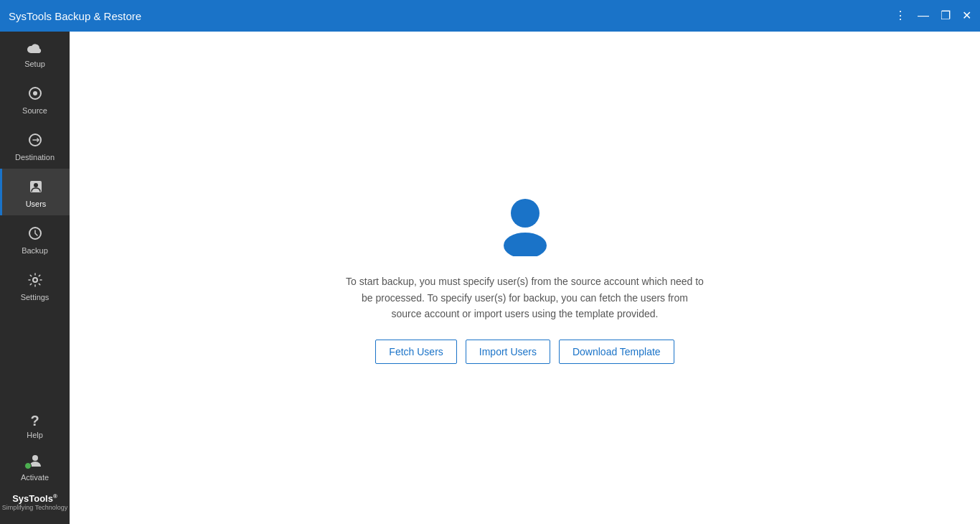 This screenshot has height=524, width=980. What do you see at coordinates (34, 99) in the screenshot?
I see `sidebar-item-source: Source` at bounding box center [34, 99].